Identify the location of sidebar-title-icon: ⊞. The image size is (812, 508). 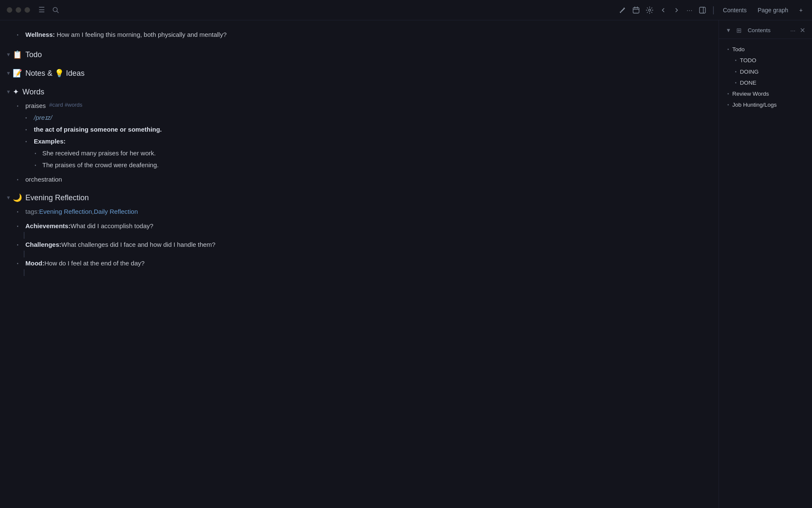
(739, 30).